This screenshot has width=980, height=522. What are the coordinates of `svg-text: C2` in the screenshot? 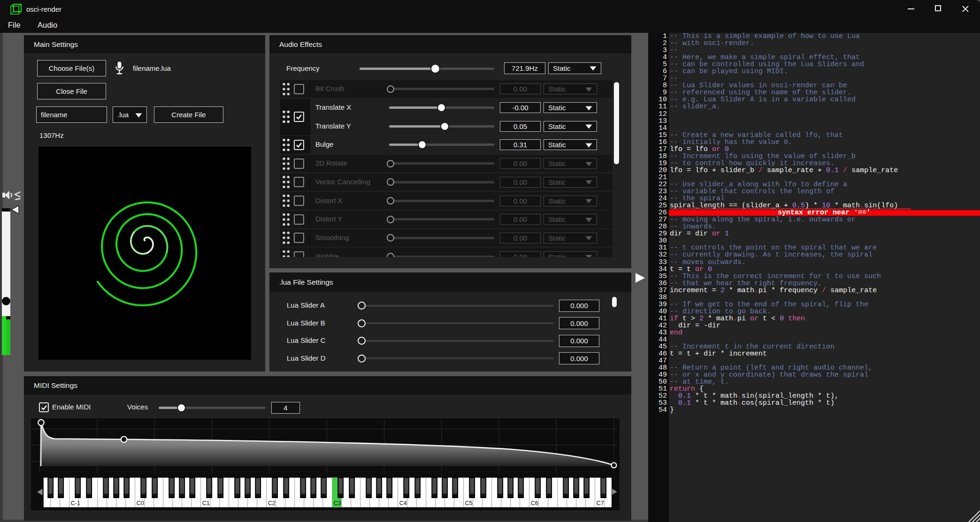 It's located at (272, 503).